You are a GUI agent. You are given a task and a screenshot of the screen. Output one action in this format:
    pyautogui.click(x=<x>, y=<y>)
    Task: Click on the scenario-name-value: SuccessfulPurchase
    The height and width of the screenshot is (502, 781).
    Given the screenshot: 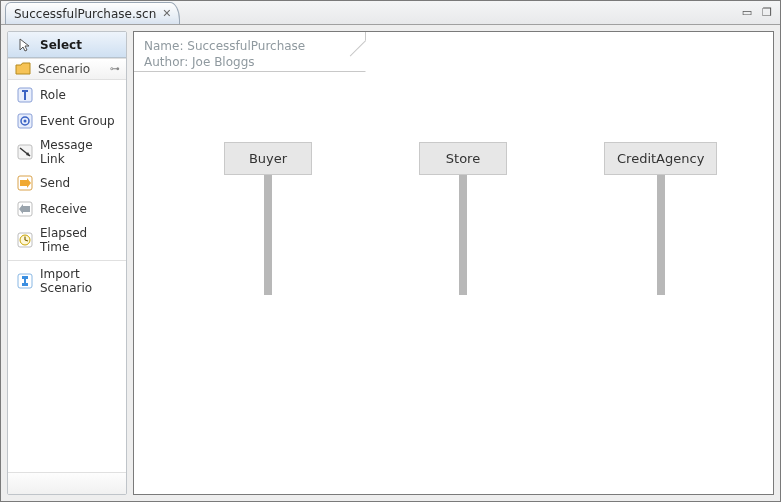 What is the action you would take?
    pyautogui.click(x=246, y=46)
    